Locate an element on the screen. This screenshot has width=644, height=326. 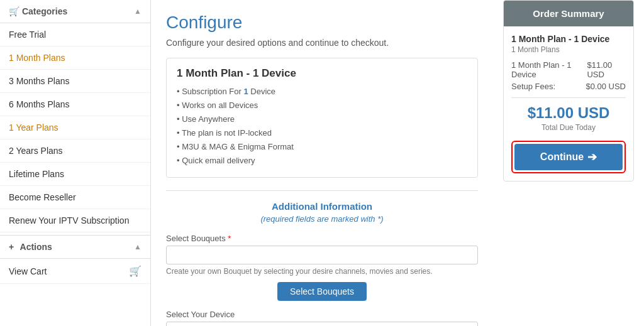
order-line-item: 1 Month Plan - 1 Device $11.00 USD is located at coordinates (569, 70).